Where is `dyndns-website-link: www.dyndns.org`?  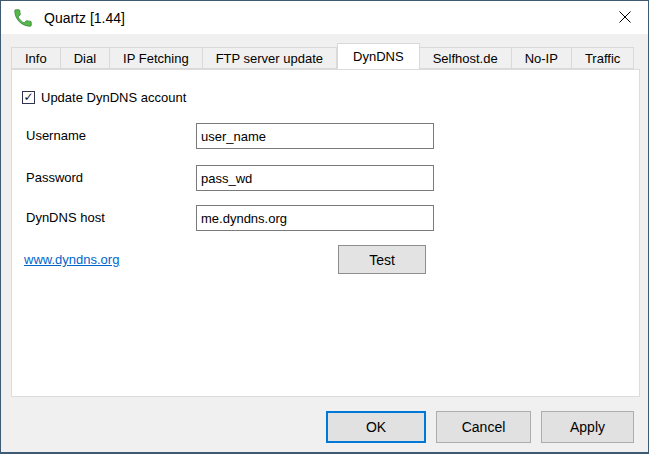 dyndns-website-link: www.dyndns.org is located at coordinates (72, 260).